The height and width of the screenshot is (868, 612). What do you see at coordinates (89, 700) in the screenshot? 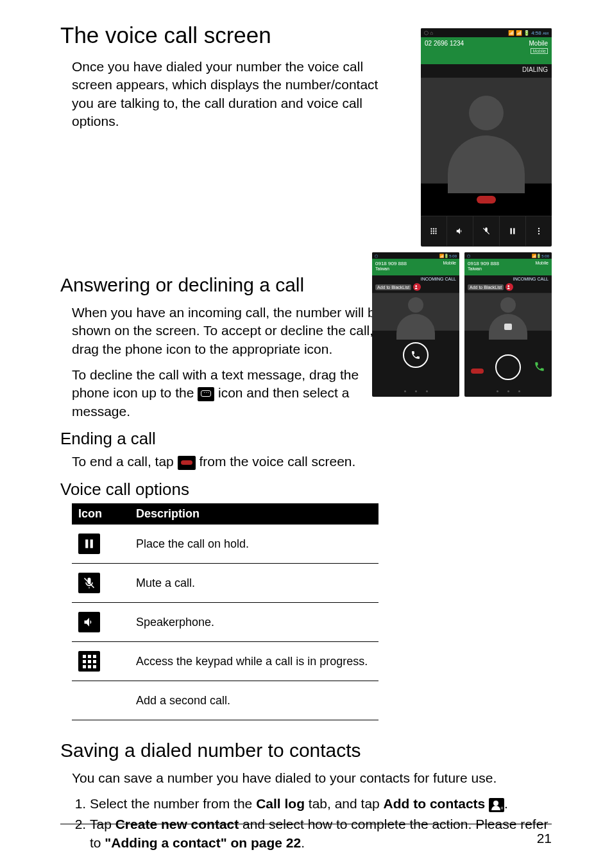
I see `add-call-icon: +` at bounding box center [89, 700].